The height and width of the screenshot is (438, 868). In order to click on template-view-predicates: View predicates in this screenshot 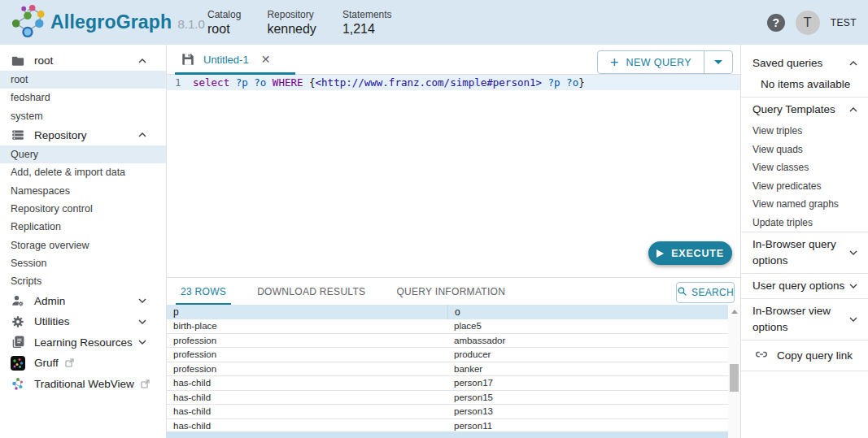, I will do `click(805, 187)`.